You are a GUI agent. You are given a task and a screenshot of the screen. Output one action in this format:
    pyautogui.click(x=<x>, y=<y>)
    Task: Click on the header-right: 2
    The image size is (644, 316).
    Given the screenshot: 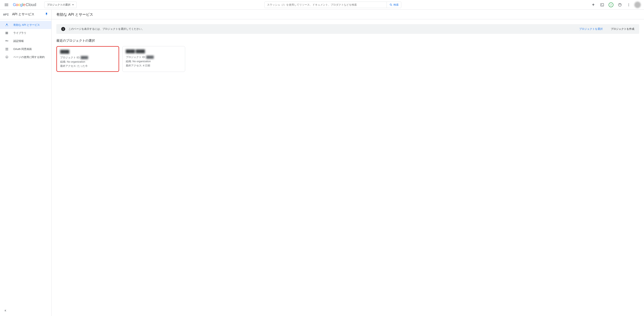 What is the action you would take?
    pyautogui.click(x=616, y=5)
    